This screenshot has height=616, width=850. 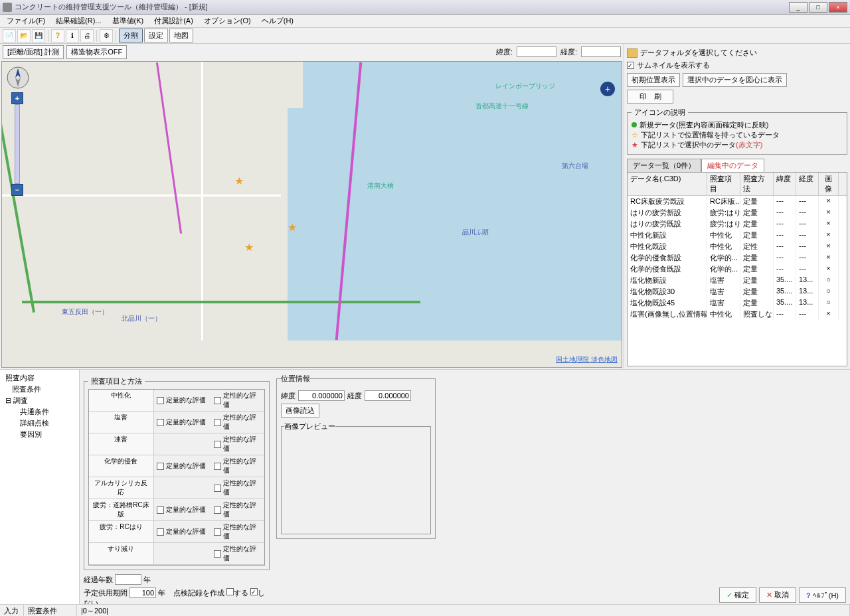 I want to click on col-name: データ名(.C3D), so click(x=667, y=184).